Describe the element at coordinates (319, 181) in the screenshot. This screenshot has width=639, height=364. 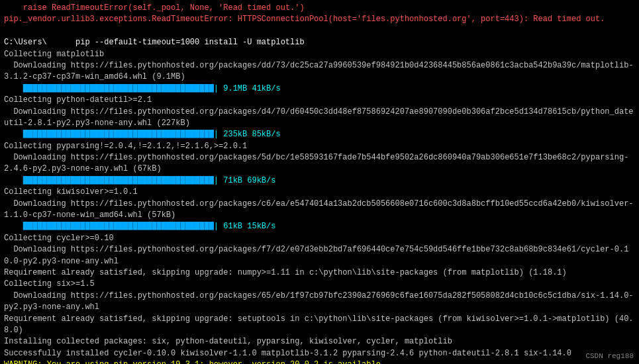
I see `line-13: ████████████████████████████████████████…` at that location.